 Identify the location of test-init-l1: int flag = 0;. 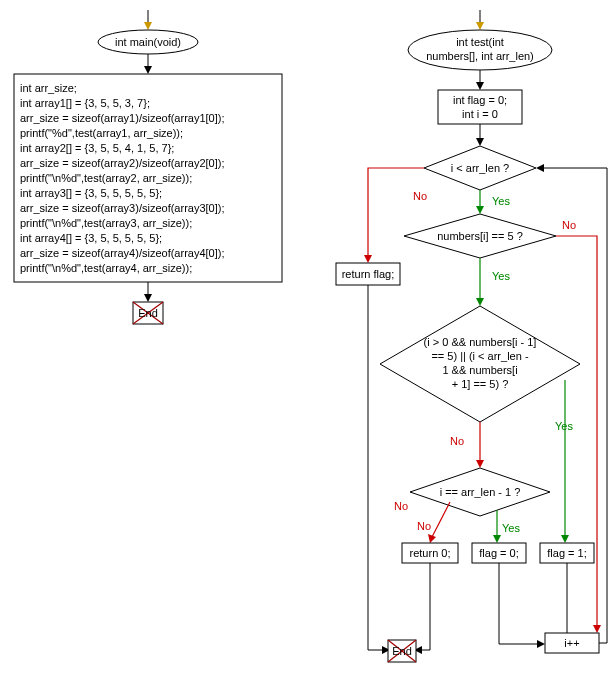
(480, 100).